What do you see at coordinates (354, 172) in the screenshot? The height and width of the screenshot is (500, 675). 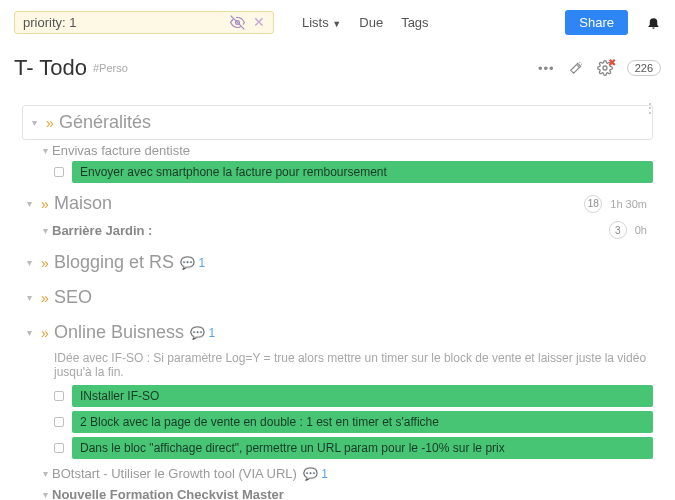 I see `task-row: Envoyer avec smartphone la facture pour …` at bounding box center [354, 172].